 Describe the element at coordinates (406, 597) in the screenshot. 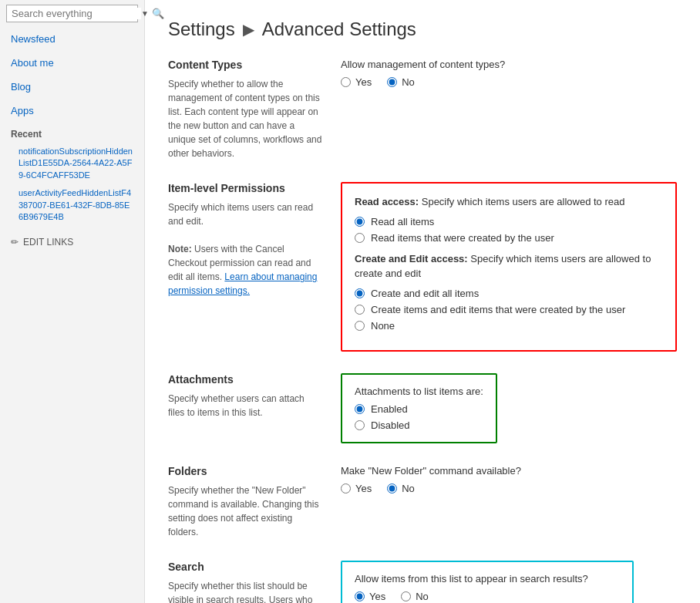

I see `search-no-radio` at that location.